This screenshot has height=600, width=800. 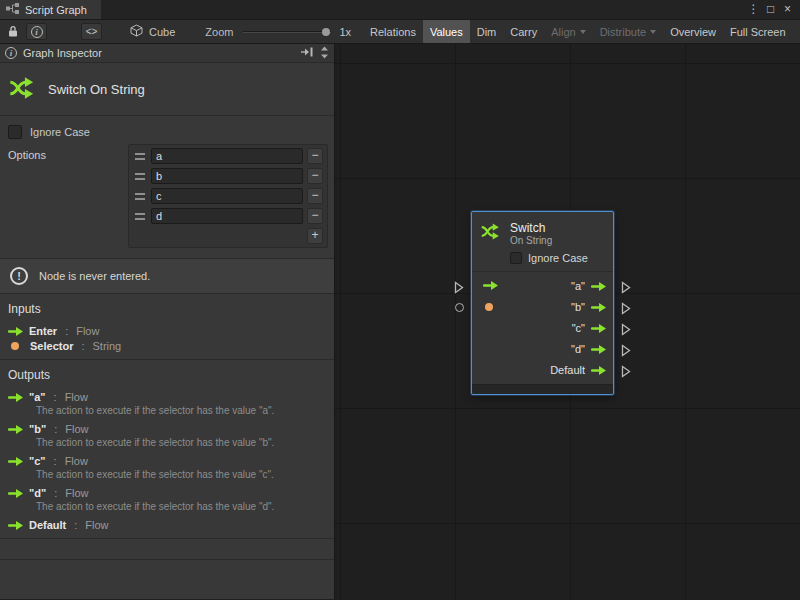 What do you see at coordinates (52, 346) in the screenshot?
I see `input-name: Selector` at bounding box center [52, 346].